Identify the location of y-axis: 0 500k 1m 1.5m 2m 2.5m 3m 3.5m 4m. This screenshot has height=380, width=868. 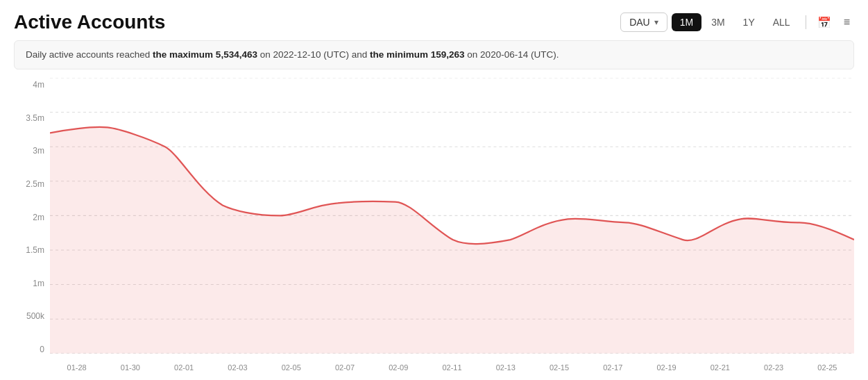
(32, 225).